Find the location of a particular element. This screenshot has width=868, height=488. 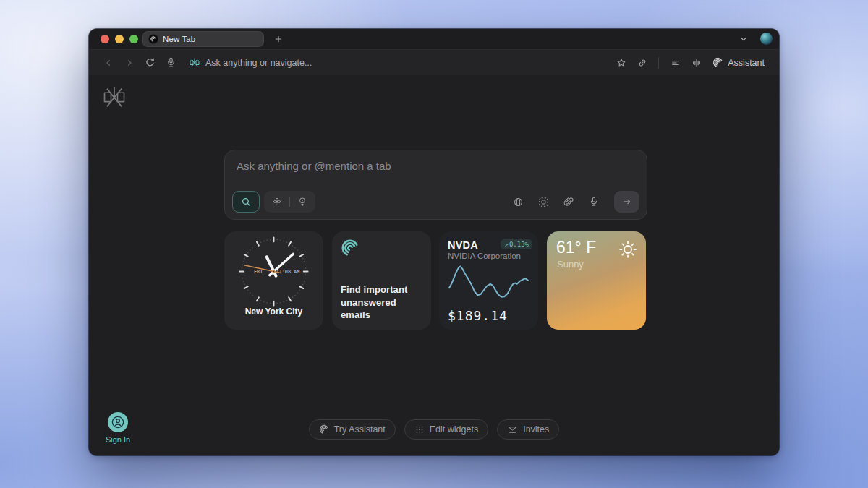

prompt-toolbar is located at coordinates (435, 202).